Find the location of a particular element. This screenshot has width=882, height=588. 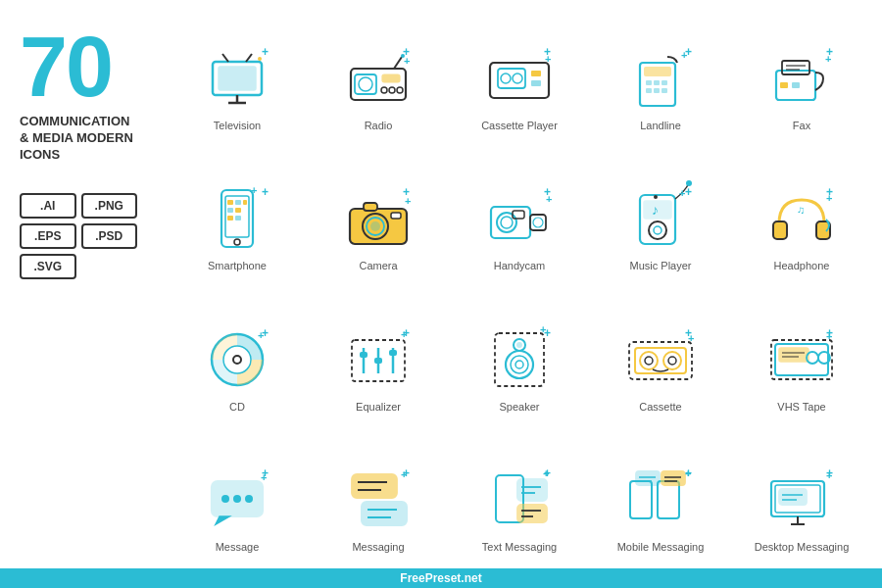

headphone-icon: ♫ + is located at coordinates (802, 219).